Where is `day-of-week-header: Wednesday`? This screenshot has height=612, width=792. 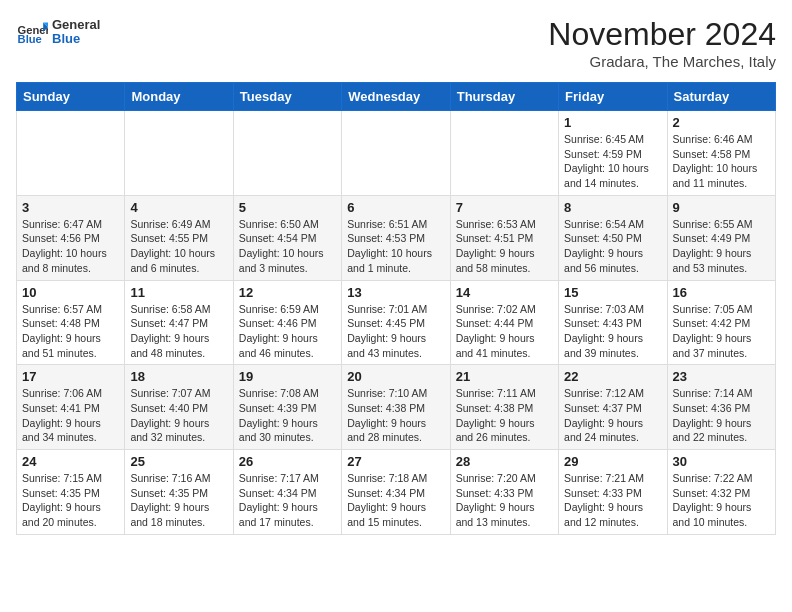
day-of-week-header: Wednesday is located at coordinates (396, 97).